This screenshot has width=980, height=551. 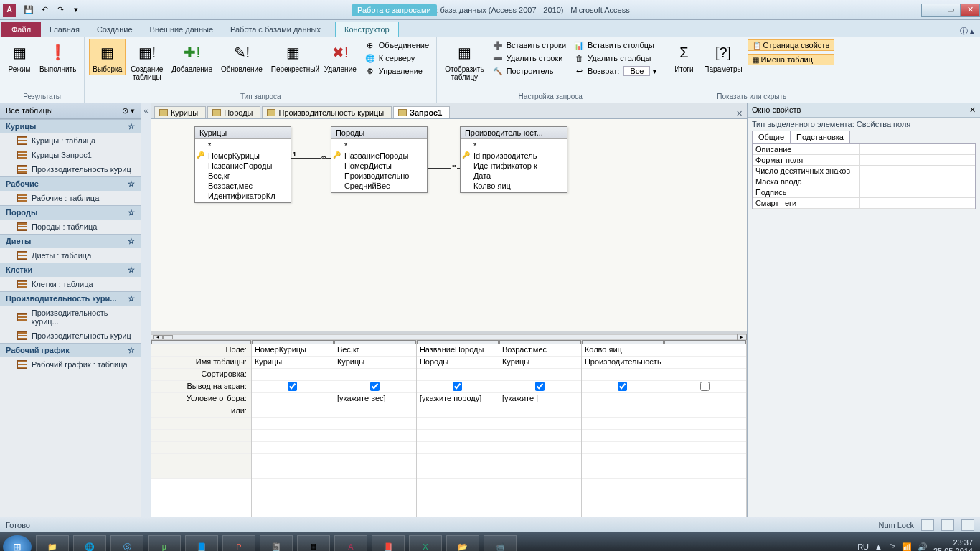 I want to click on delete-rows-button: ➖Удалить строки, so click(x=529, y=58).